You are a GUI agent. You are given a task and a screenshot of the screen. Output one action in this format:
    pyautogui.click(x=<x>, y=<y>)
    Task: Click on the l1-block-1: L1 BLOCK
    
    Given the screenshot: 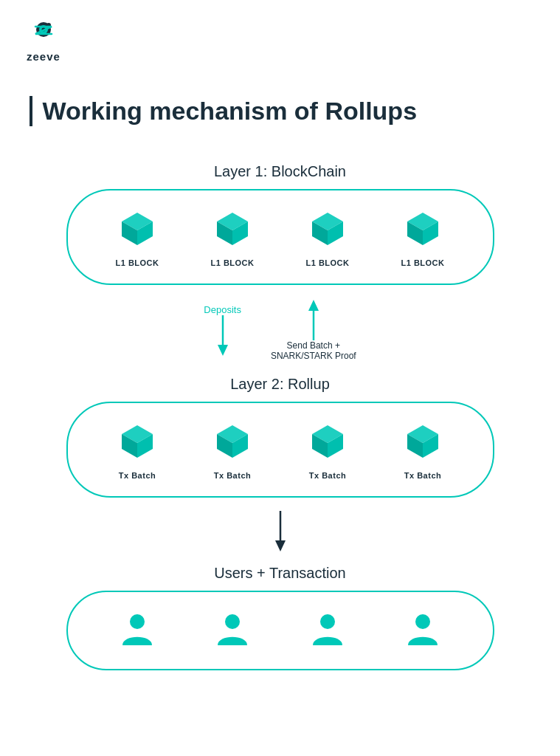 What is the action you would take?
    pyautogui.click(x=137, y=237)
    